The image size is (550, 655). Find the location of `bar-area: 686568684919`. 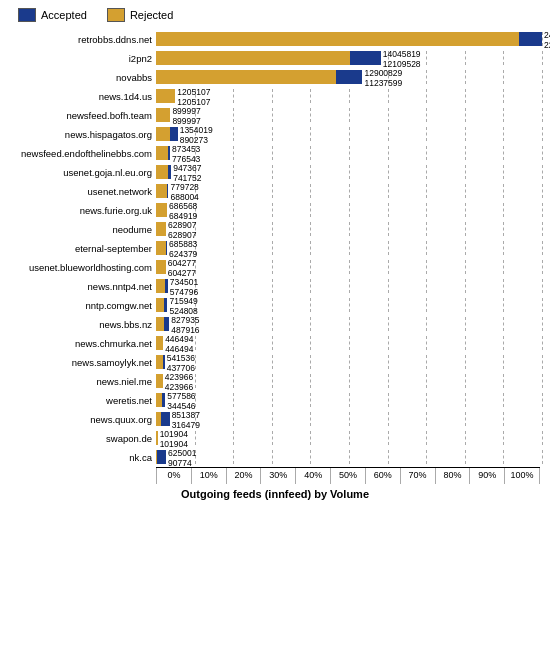

bar-area: 686568684919 is located at coordinates (349, 210).